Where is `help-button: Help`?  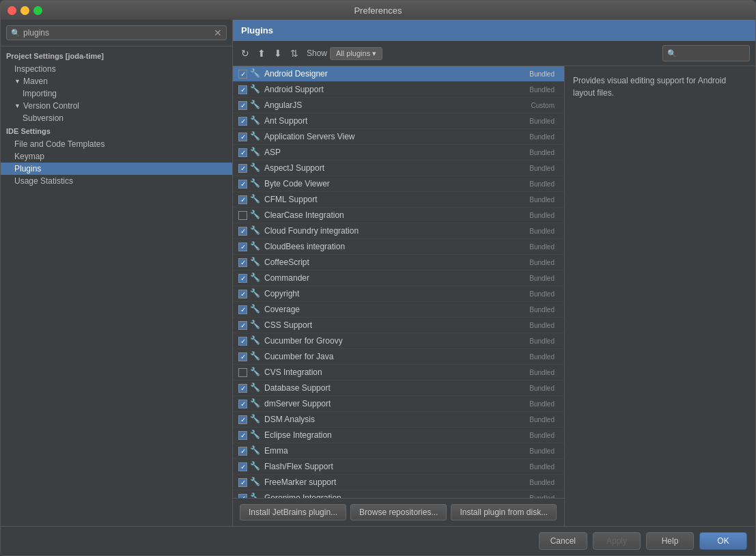
help-button: Help is located at coordinates (670, 541).